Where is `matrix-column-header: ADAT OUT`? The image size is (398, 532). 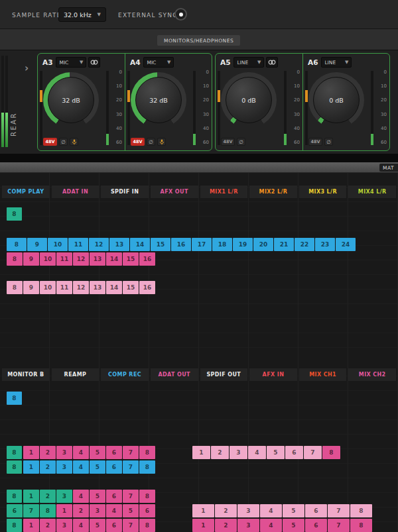
matrix-column-header: ADAT OUT is located at coordinates (174, 375).